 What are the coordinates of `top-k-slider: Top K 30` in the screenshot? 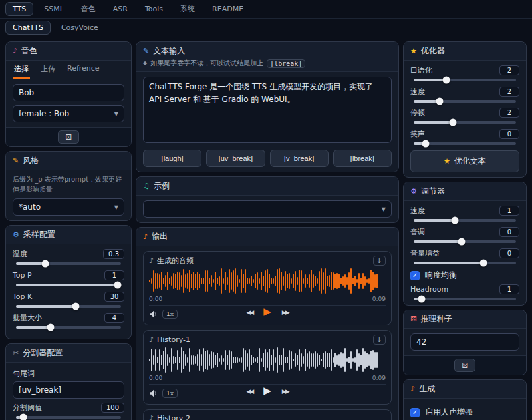 It's located at (68, 300).